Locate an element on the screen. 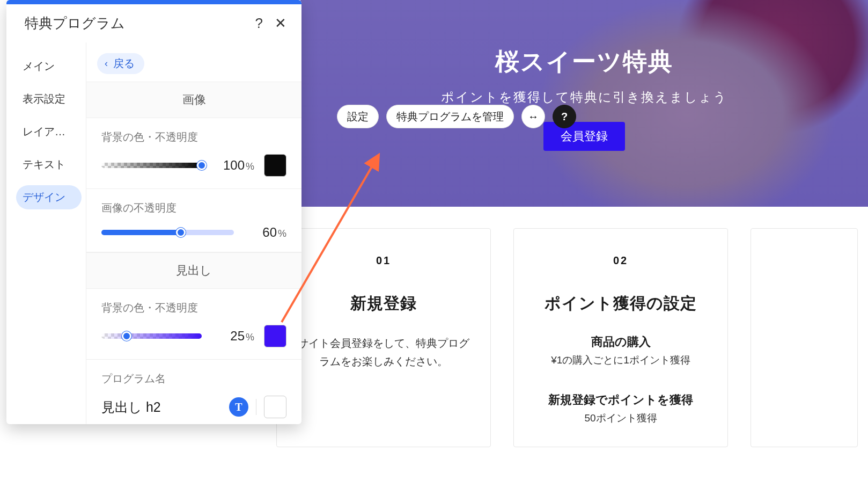 The image size is (868, 495). image-opacity-slider is located at coordinates (167, 232).